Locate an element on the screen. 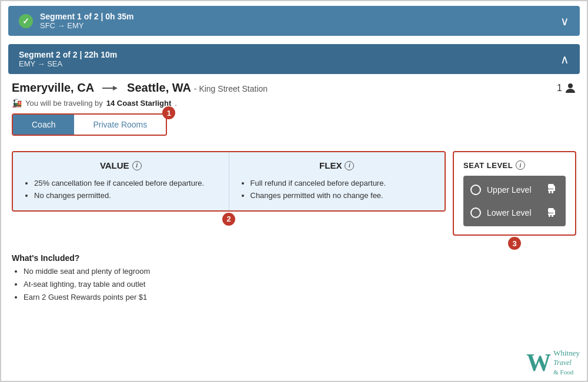  flex-item-2: Changes permitted with no change fee. is located at coordinates (342, 196).